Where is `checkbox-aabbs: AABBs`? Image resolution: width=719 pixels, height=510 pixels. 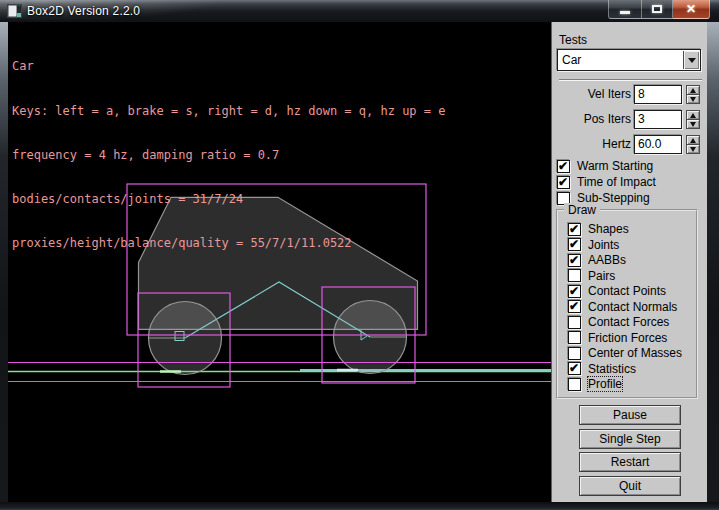
checkbox-aabbs: AABBs is located at coordinates (597, 260).